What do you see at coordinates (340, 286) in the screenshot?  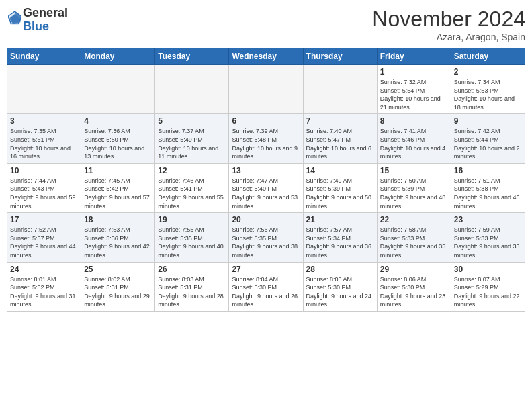 I see `calendar-cell: 28Sunrise: 8:05 AM Sunset: 5:30 PM Dayli…` at bounding box center [340, 286].